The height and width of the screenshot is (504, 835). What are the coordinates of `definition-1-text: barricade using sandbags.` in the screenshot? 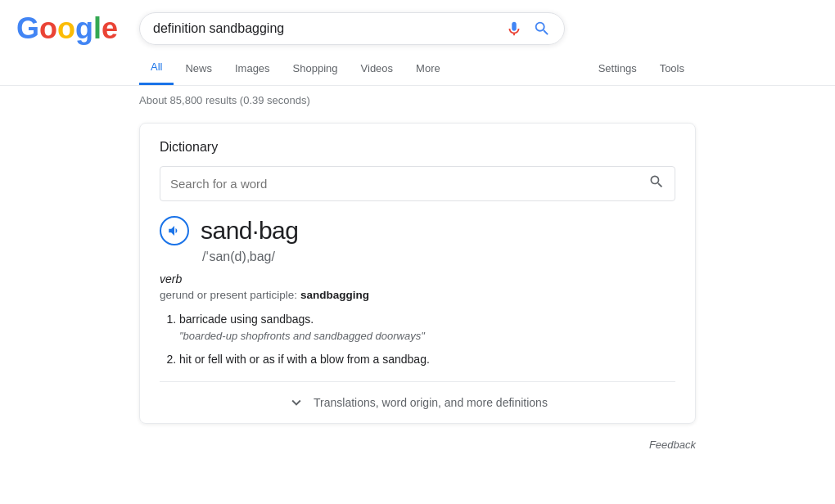 It's located at (246, 319).